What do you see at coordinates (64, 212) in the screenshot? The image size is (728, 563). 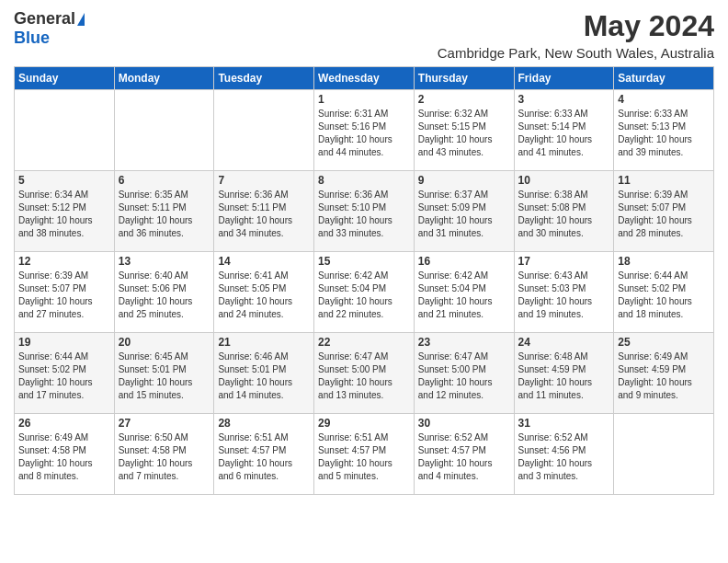 I see `calendar-cell: 5Sunrise: 6:34 AM Sunset: 5:12 PM Daylig…` at bounding box center [64, 212].